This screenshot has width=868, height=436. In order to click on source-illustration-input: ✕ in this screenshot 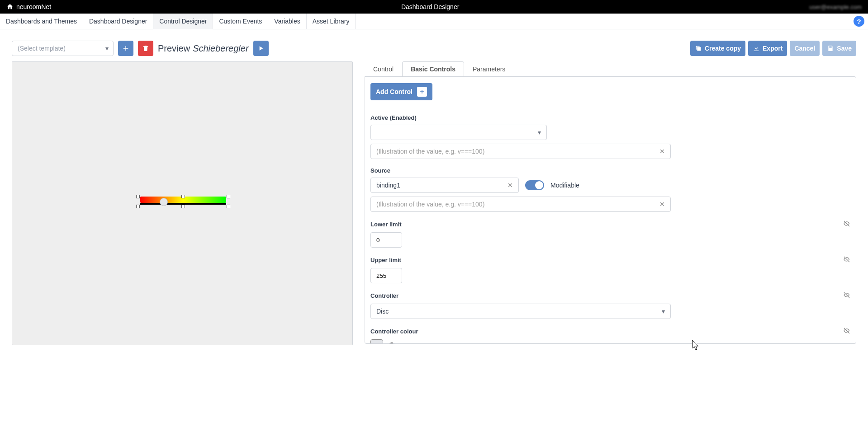, I will do `click(521, 204)`.